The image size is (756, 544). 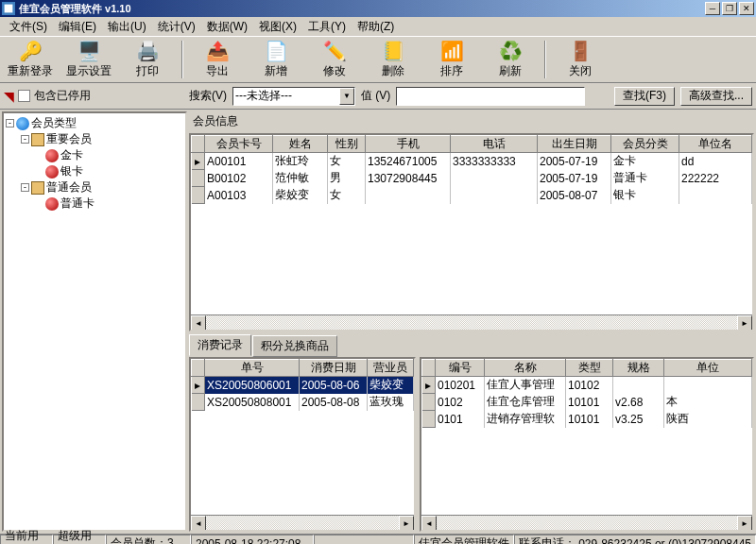 I want to click on globe-icon, so click(x=23, y=124).